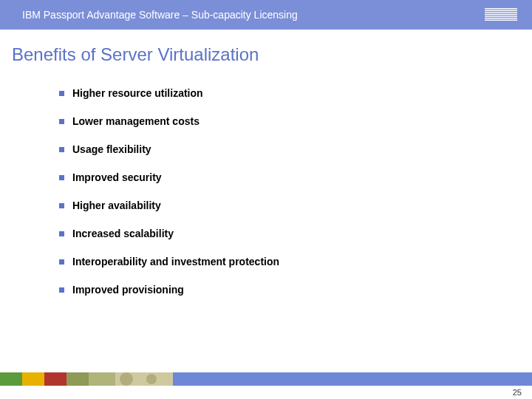  I want to click on list-item: Higher availability, so click(296, 205).